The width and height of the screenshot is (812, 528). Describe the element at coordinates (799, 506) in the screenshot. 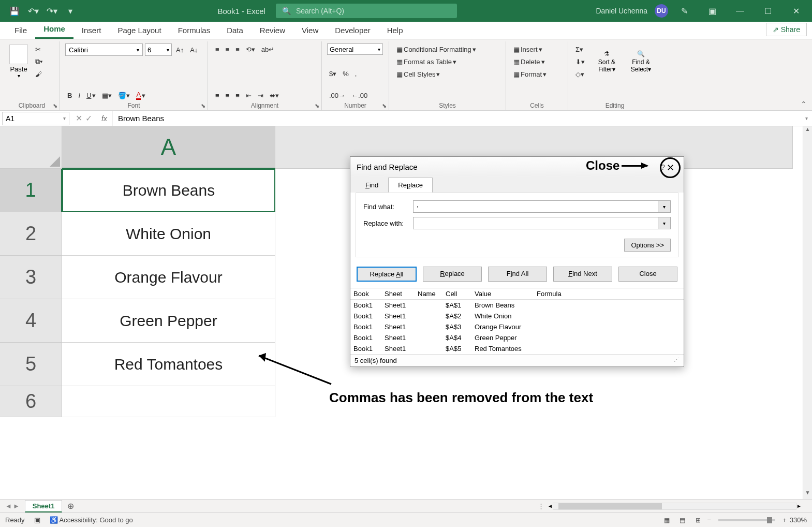

I see `scroll-right-icon: ►` at that location.